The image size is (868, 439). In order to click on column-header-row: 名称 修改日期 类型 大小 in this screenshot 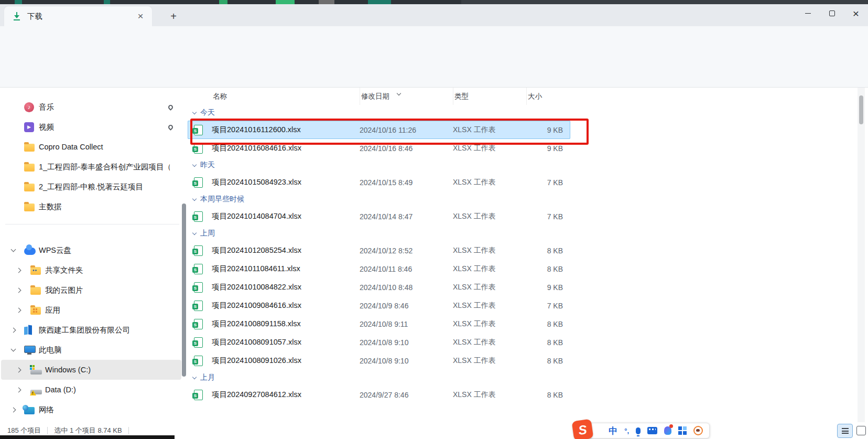, I will do `click(523, 97)`.